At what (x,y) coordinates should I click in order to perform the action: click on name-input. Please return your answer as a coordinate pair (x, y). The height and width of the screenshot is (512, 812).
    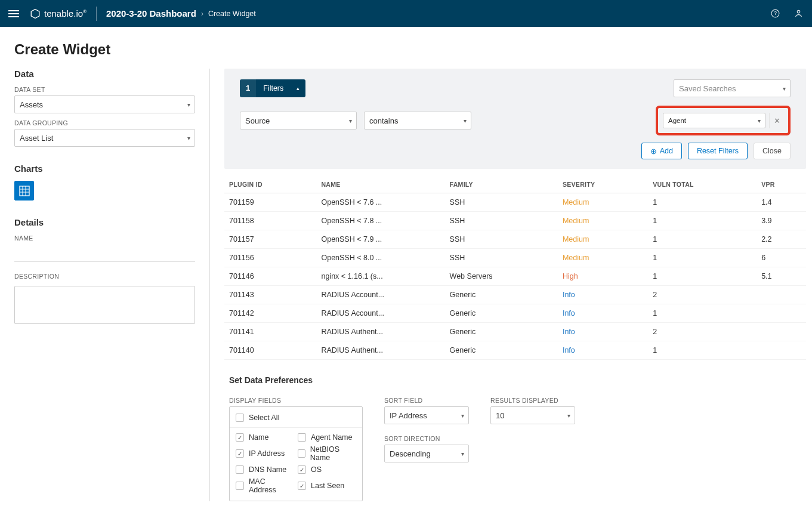
    Looking at the image, I should click on (105, 253).